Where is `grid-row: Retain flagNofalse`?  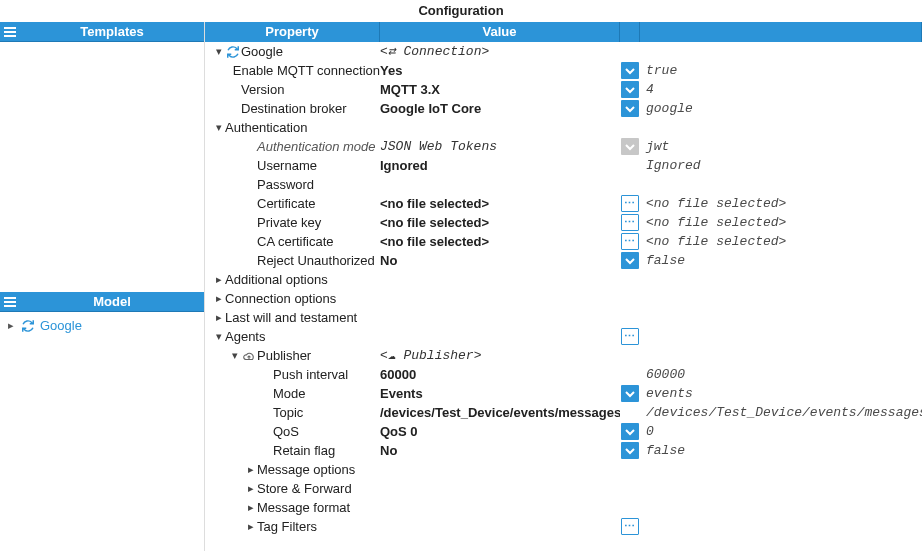 grid-row: Retain flagNofalse is located at coordinates (564, 450).